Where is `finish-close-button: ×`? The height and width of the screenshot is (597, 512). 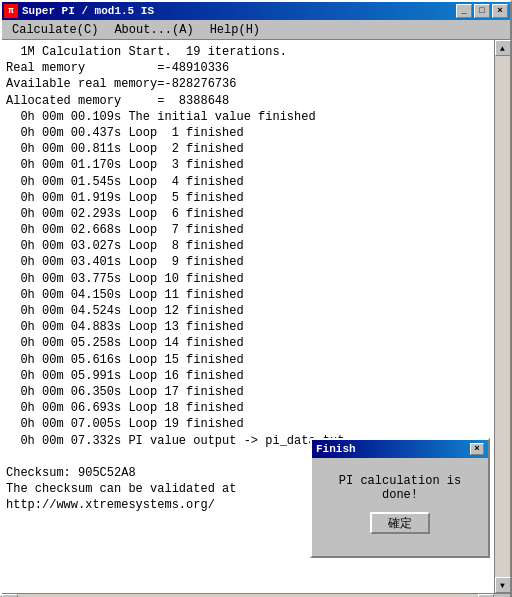 finish-close-button: × is located at coordinates (477, 449).